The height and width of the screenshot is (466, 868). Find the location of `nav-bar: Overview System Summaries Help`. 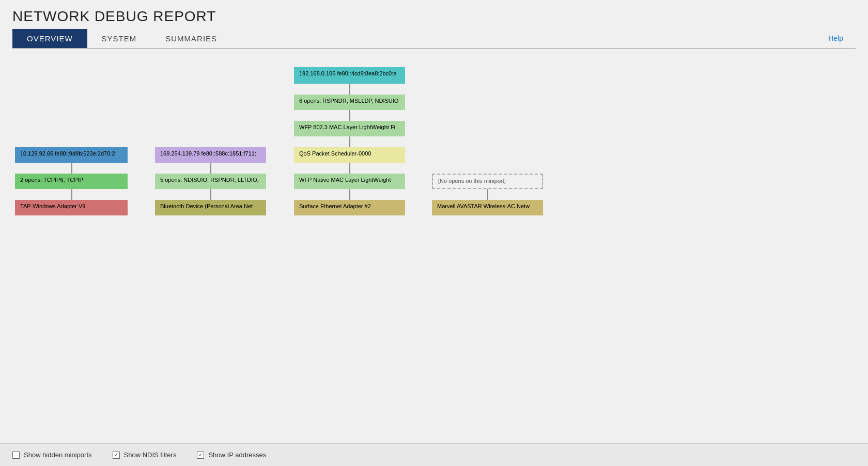

nav-bar: Overview System Summaries Help is located at coordinates (434, 39).